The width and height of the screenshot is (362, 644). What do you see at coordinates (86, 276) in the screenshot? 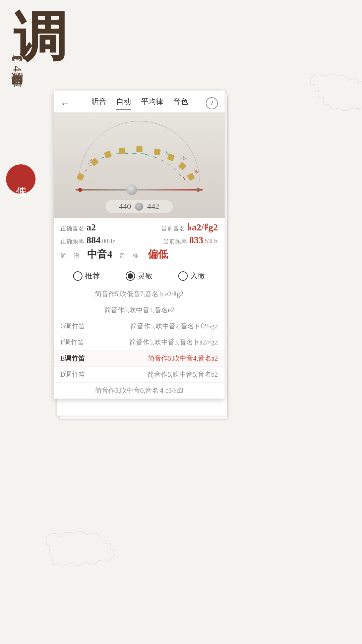
I see `radio-recommend: 推荐` at bounding box center [86, 276].